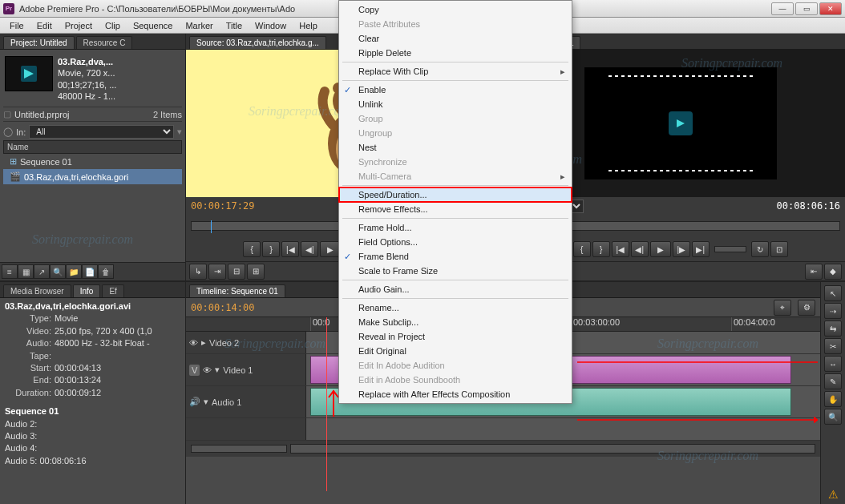 The width and height of the screenshot is (845, 504). I want to click on tab-timeline: Timeline: Sequence 01, so click(237, 291).